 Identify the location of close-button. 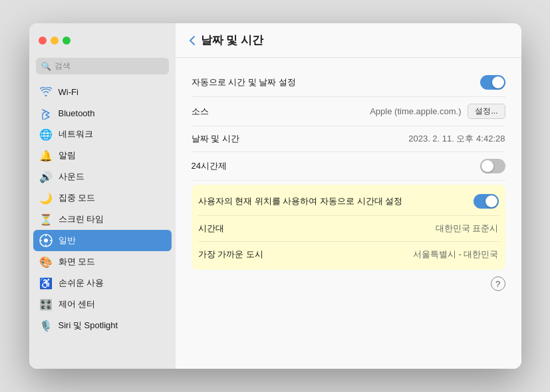
(43, 41).